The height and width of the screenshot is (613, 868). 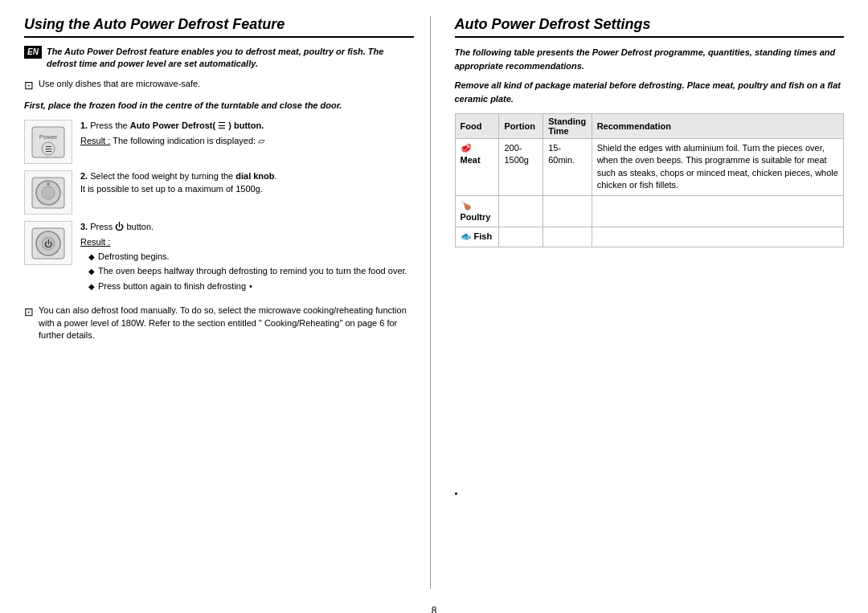 What do you see at coordinates (252, 272) in the screenshot?
I see `bullet-2-text: The oven beeps halfway through defrostin…` at bounding box center [252, 272].